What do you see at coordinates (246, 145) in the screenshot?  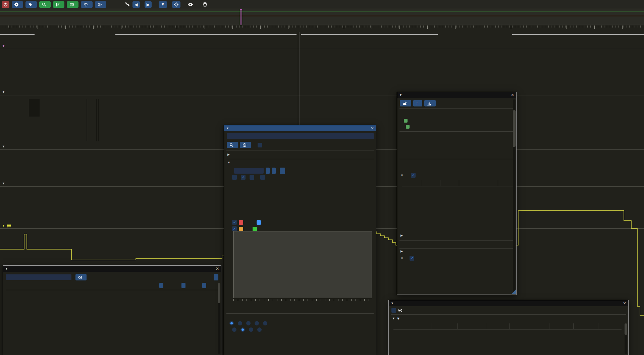 I see `find-zone-actions` at bounding box center [246, 145].